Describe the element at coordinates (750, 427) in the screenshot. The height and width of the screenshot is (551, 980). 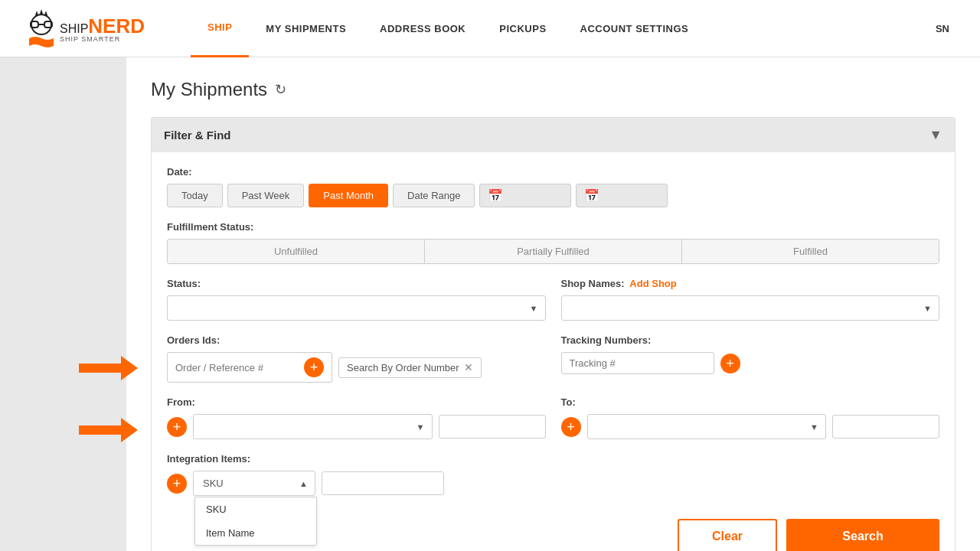
I see `to-row: + ▼` at that location.